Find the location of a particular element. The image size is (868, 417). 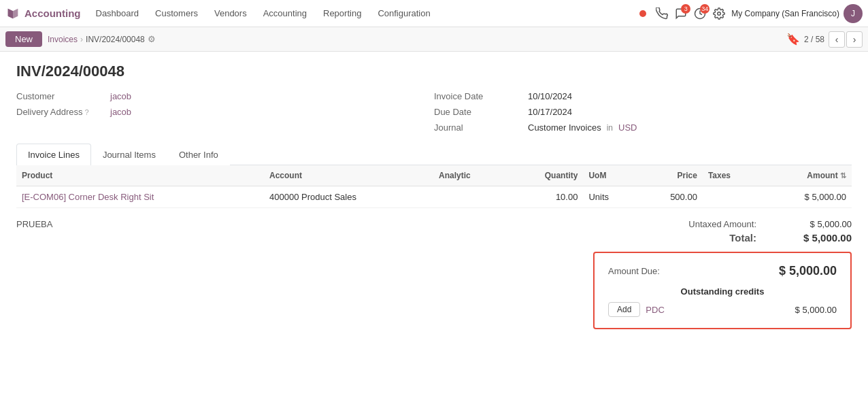

pdc-amount: $ 5,000.00 is located at coordinates (816, 310).